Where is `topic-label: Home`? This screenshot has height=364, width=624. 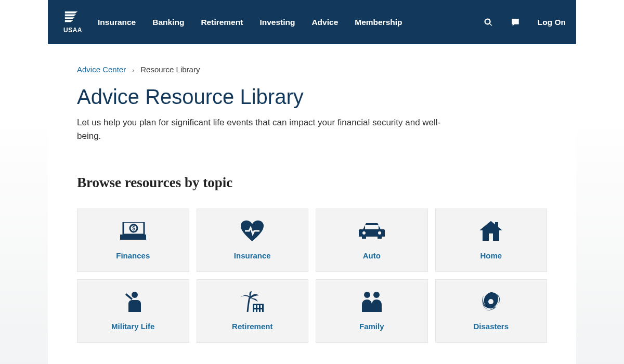 topic-label: Home is located at coordinates (491, 256).